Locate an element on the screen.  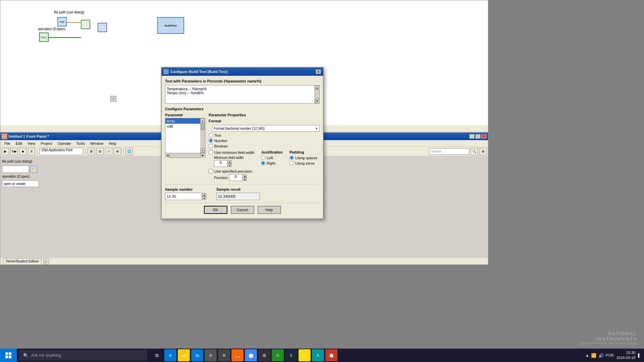
sample-number-input: 12.35 is located at coordinates (183, 196).